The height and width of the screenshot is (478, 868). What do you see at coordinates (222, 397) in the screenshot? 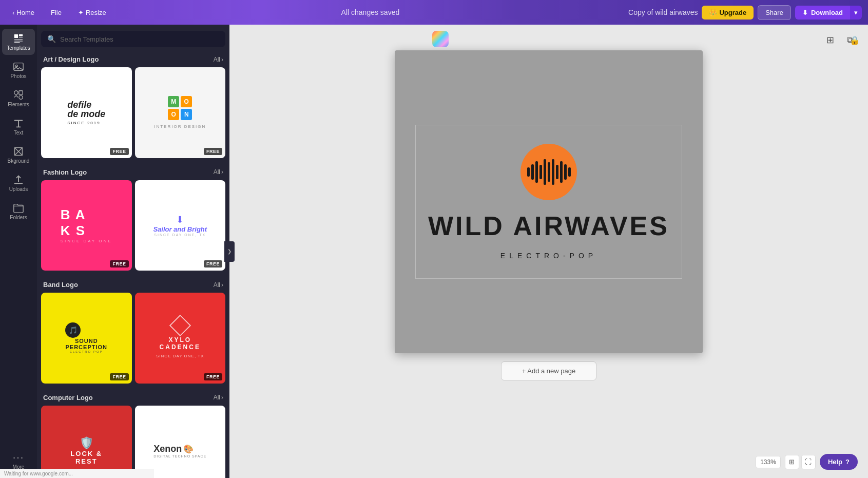
I see `chevron-right-icon: ›` at bounding box center [222, 397].